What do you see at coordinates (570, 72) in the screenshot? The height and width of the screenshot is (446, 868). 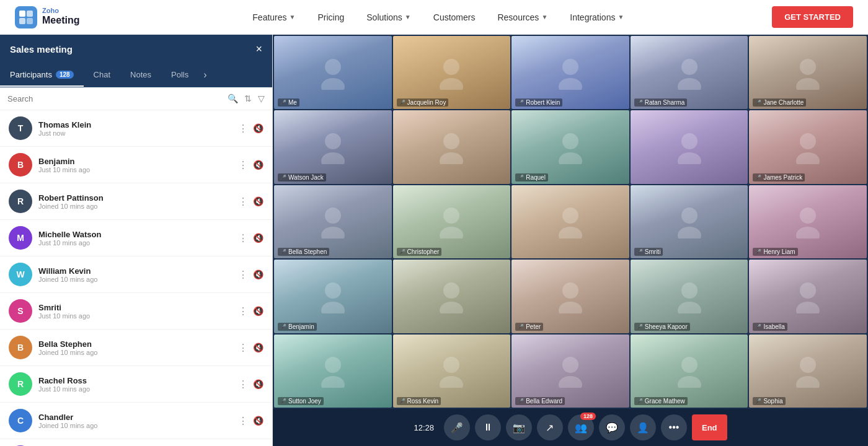 I see `video-cell: 🎤 Robert Klein` at bounding box center [570, 72].